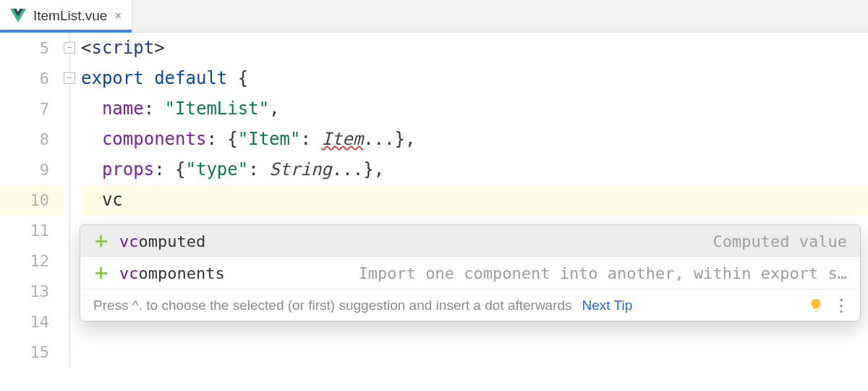 This screenshot has height=391, width=868. What do you see at coordinates (118, 16) in the screenshot?
I see `close-icon: ×` at bounding box center [118, 16].